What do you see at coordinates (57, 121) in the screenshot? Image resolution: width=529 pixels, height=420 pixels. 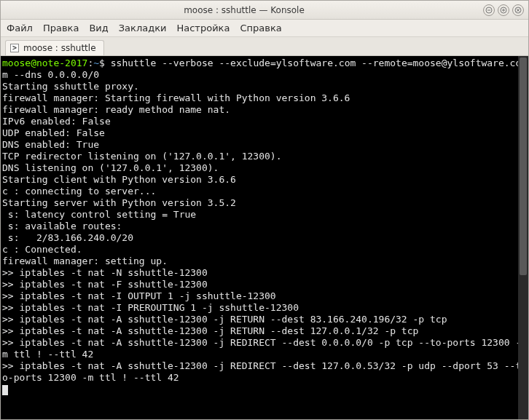 I see `output-line: IPv6 enabled: False` at bounding box center [57, 121].